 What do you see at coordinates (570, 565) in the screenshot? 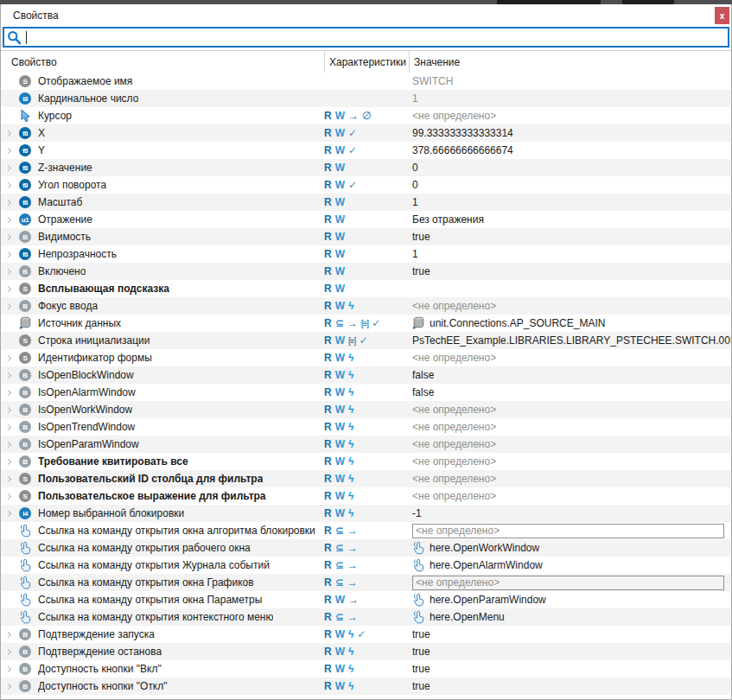
I see `value-cell: here.OpenAlarmWindow` at bounding box center [570, 565].